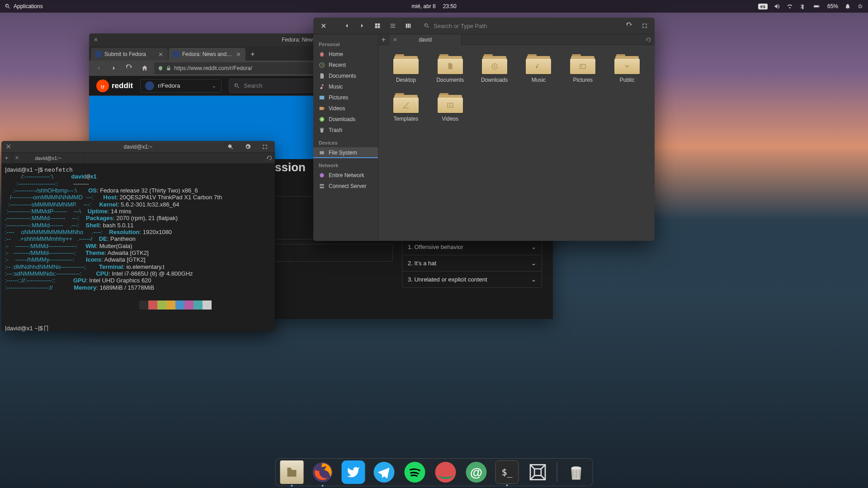  I want to click on sidebar-item-documents: Documents, so click(345, 76).